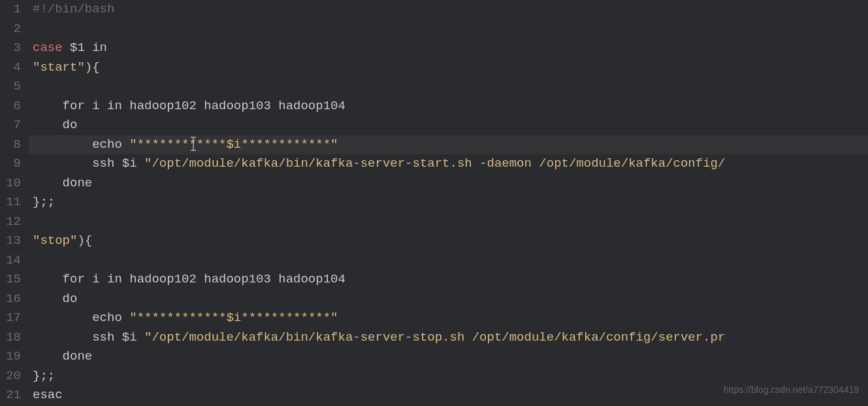 This screenshot has width=868, height=406. Describe the element at coordinates (12, 68) in the screenshot. I see `line-number: 4` at that location.